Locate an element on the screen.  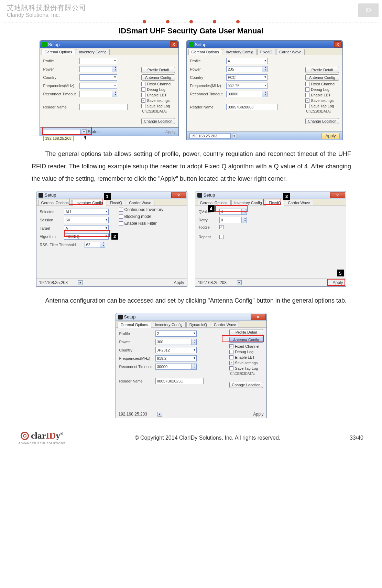
enable-rssi-filter-checkbox is located at coordinates (121, 223).